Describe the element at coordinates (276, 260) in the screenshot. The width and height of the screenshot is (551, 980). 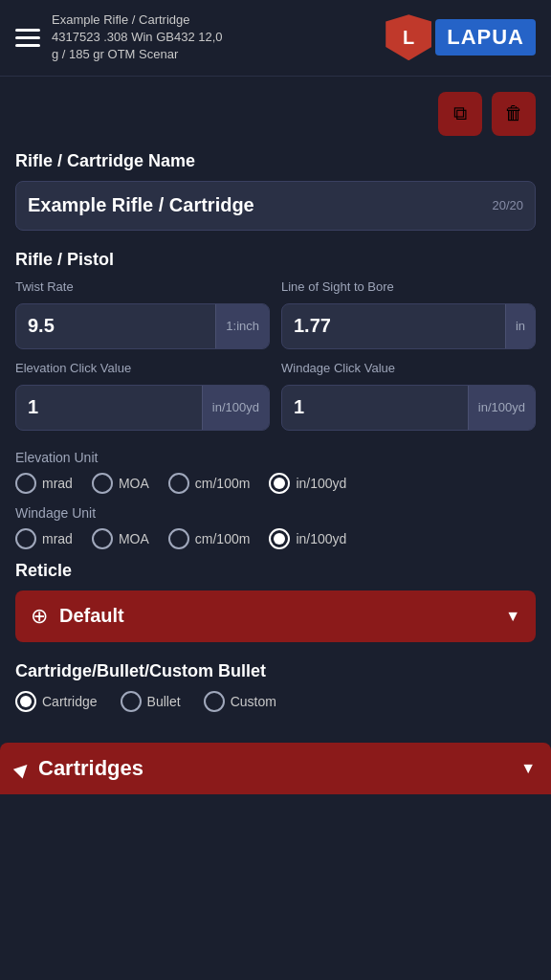
I see `rifle-section-label: Rifle / Pistol` at that location.